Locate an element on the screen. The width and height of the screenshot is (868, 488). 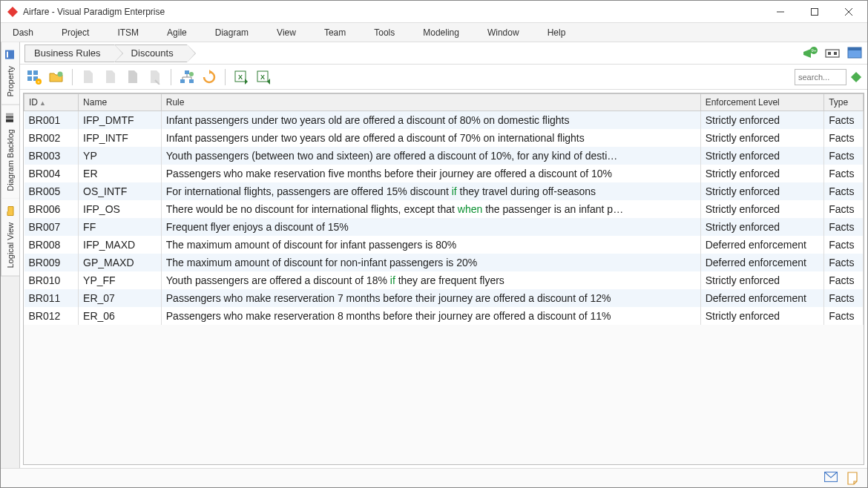
status-bar is located at coordinates (434, 478).